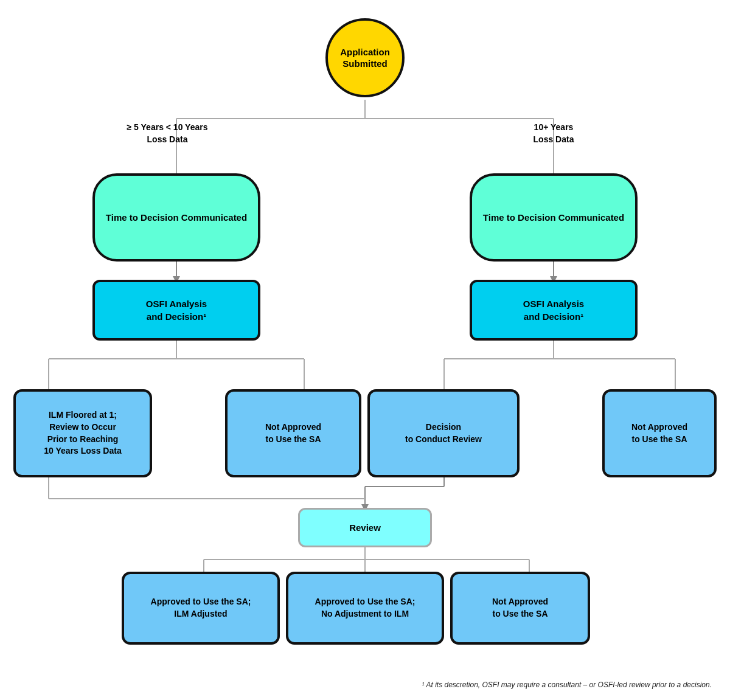 This screenshot has width=730, height=700. Describe the element at coordinates (659, 433) in the screenshot. I see `not-approved-2-label: Not Approvedto Use the SA` at that location.